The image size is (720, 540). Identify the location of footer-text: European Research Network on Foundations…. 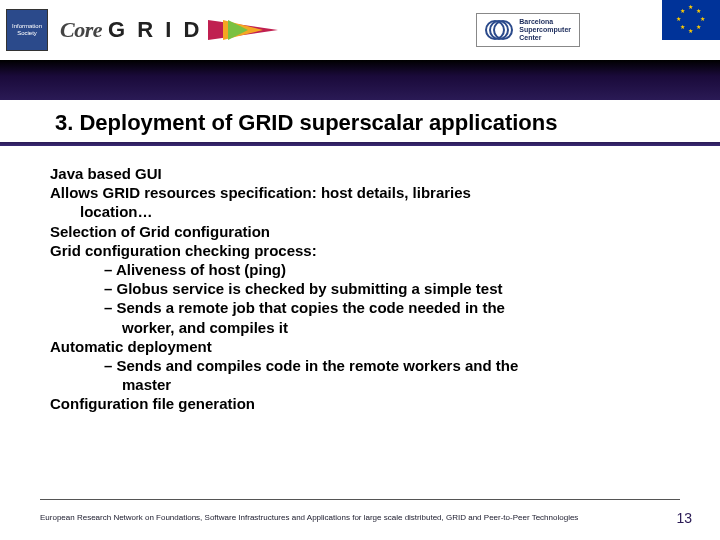
(309, 518).